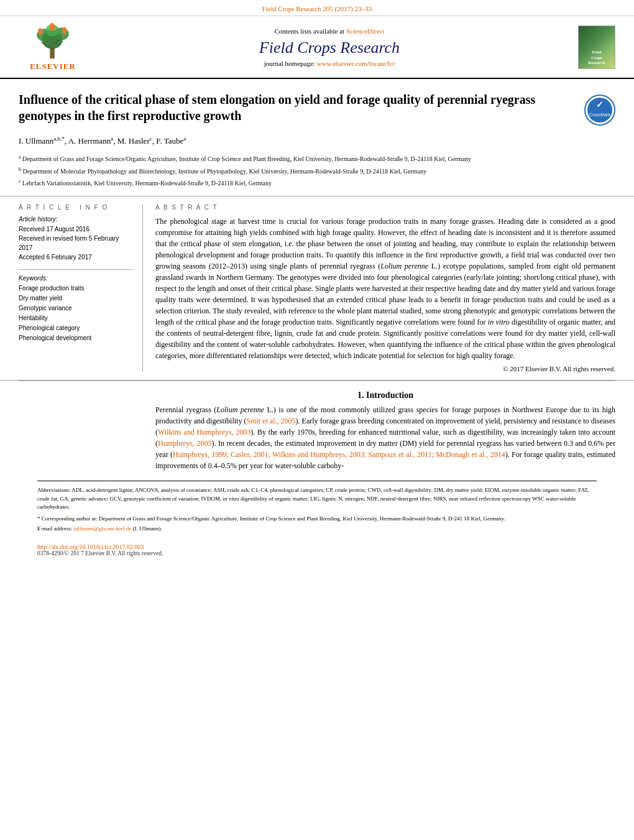 The width and height of the screenshot is (634, 840). Describe the element at coordinates (53, 41) in the screenshot. I see `elsevier-tree-icon` at that location.